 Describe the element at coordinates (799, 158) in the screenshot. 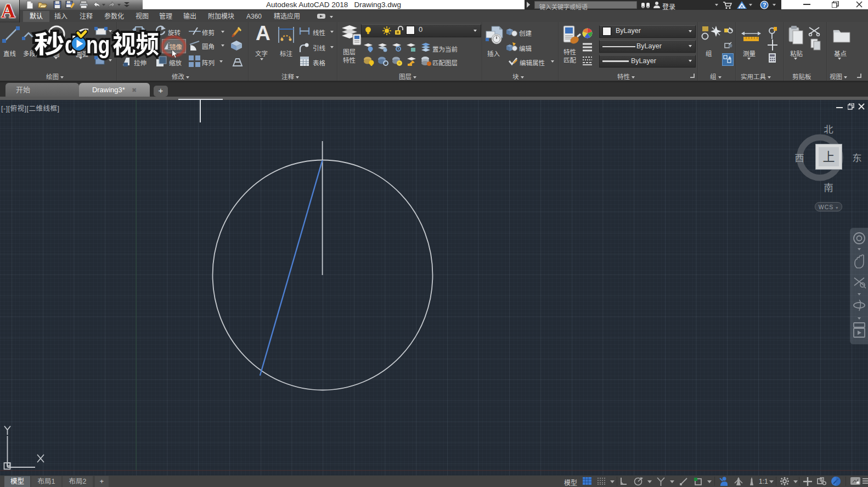

I see `svg-text: 西` at that location.